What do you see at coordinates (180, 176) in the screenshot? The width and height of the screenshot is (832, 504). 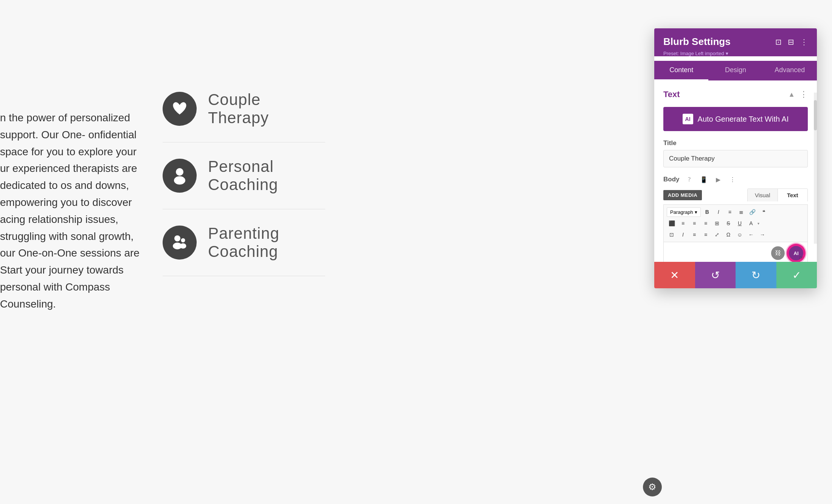 I see `personal-coaching-icon` at bounding box center [180, 176].